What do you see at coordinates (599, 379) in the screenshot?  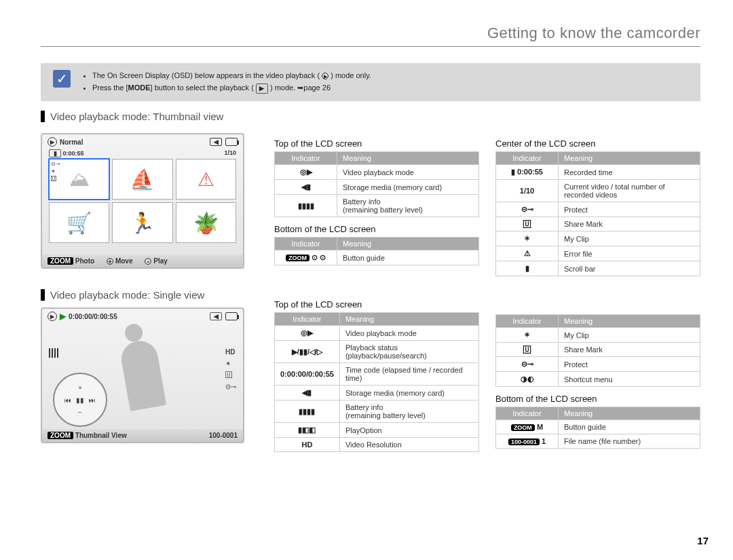 I see `table-row: ◑◐Shortcut menu` at bounding box center [599, 379].